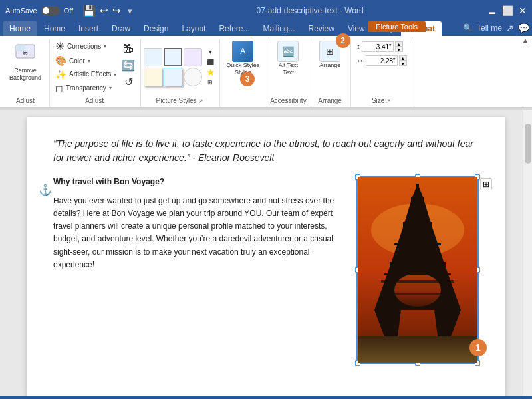  I want to click on autosave-toggle, so click(51, 11).